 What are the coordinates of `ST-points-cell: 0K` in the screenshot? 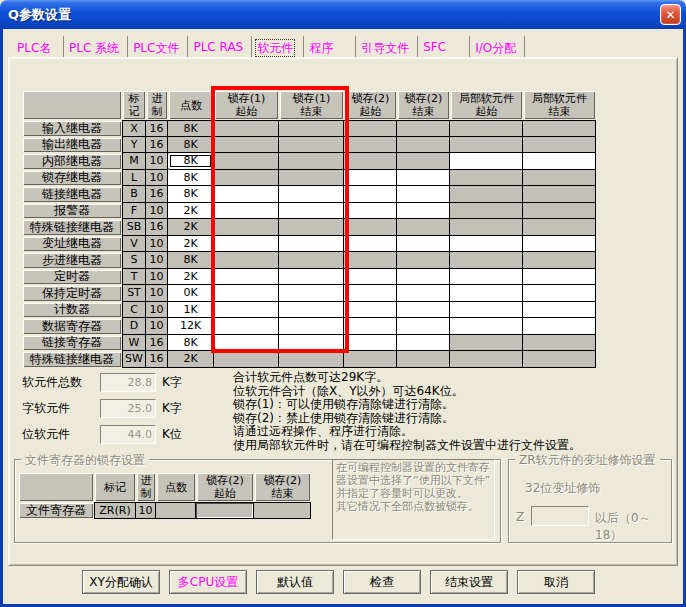 It's located at (191, 294).